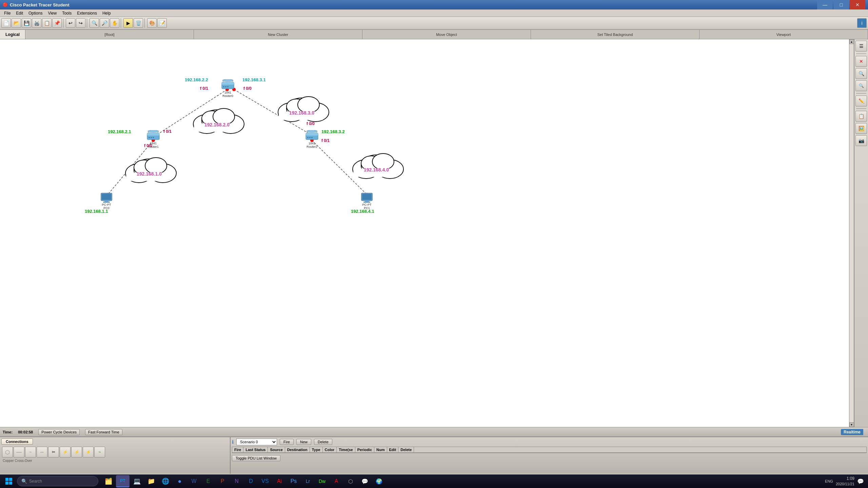 This screenshot has width=868, height=488. Describe the element at coordinates (376, 164) in the screenshot. I see `cloud-192-168-4-0: 192.168.4.0` at that location.